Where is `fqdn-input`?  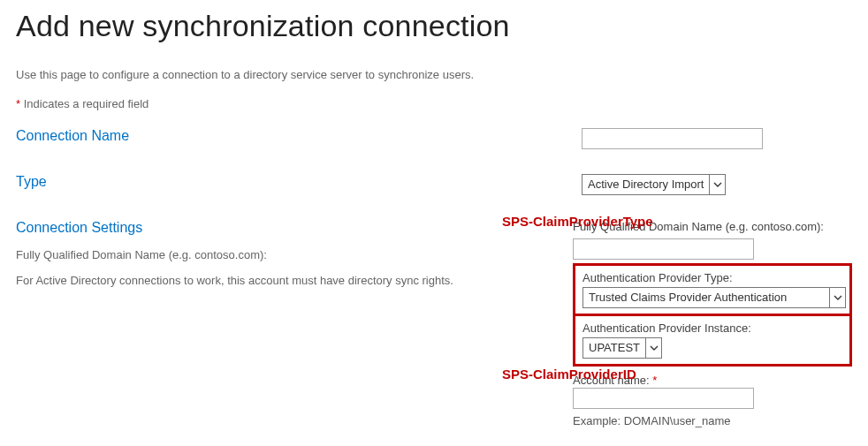 fqdn-input is located at coordinates (663, 249).